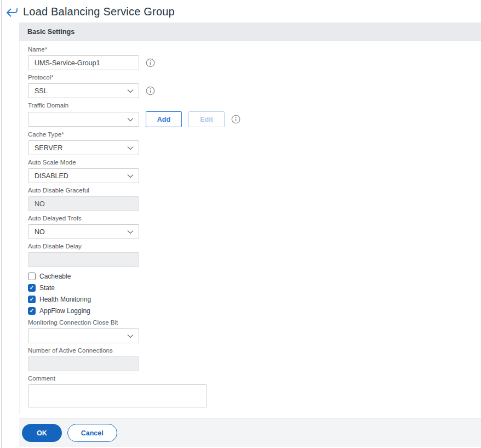 The height and width of the screenshot is (448, 481). I want to click on checkbox-label: State, so click(47, 288).